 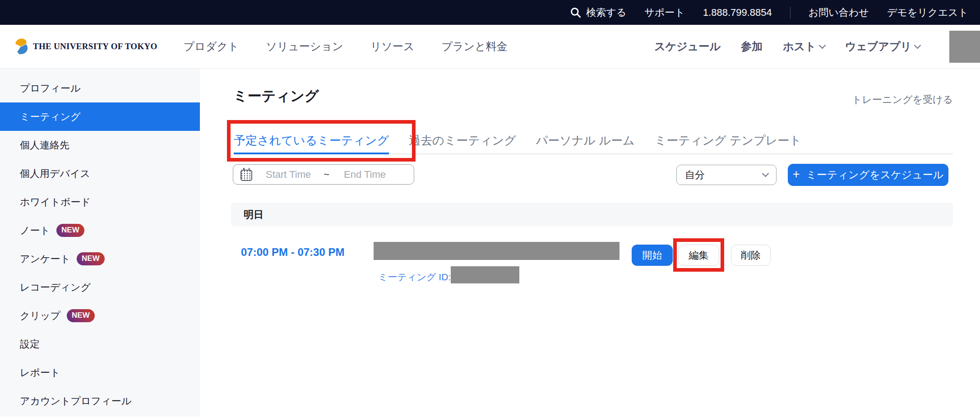 What do you see at coordinates (51, 117) in the screenshot?
I see `sidebar-item-label: ミーティング` at bounding box center [51, 117].